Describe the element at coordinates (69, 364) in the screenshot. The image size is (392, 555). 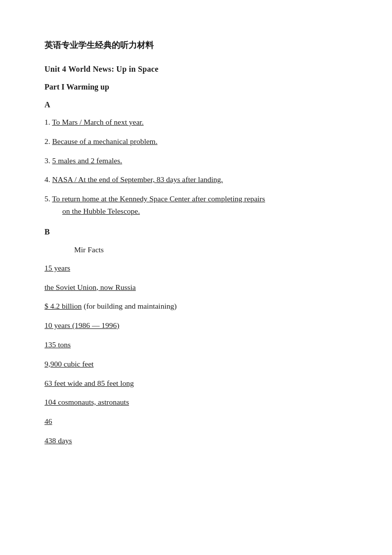
I see `fact-5-underlined: 9,900 cubic feet` at that location.